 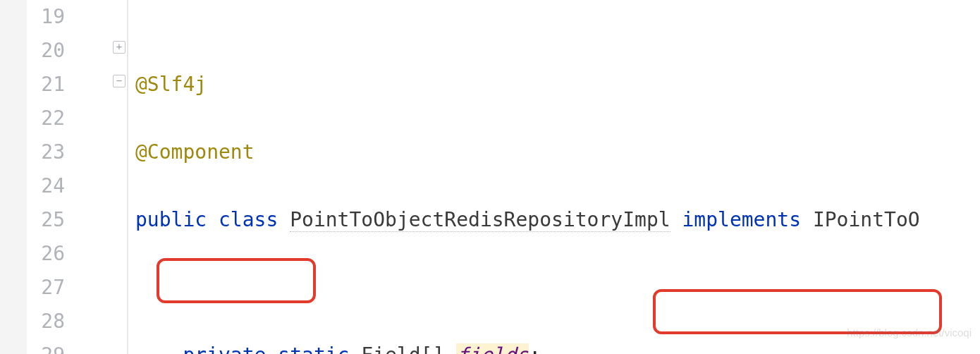 I want to click on line-number: 25, so click(x=32, y=220).